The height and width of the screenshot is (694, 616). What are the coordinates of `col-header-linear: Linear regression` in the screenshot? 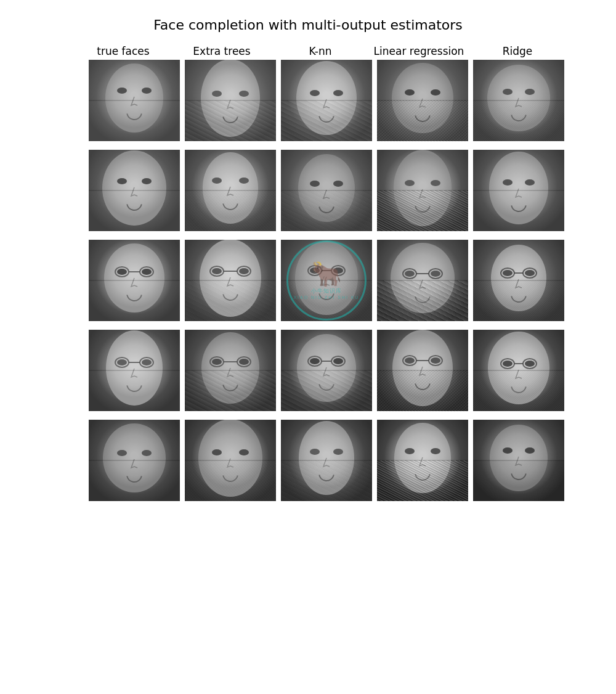 It's located at (419, 51).